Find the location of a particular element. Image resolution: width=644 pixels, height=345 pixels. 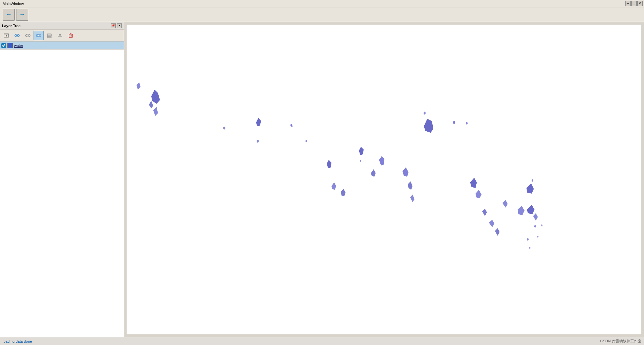

layer-stack-button is located at coordinates (49, 36).